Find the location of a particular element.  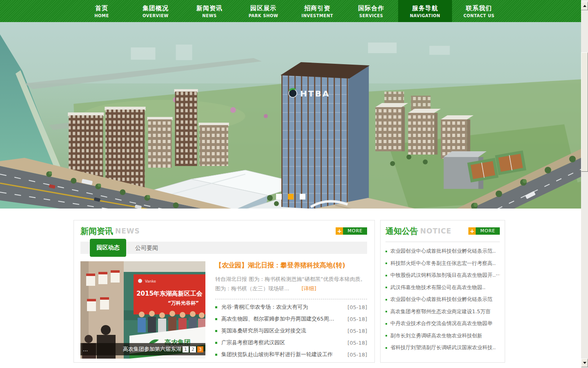

nav-label-en: NEWS is located at coordinates (209, 16).